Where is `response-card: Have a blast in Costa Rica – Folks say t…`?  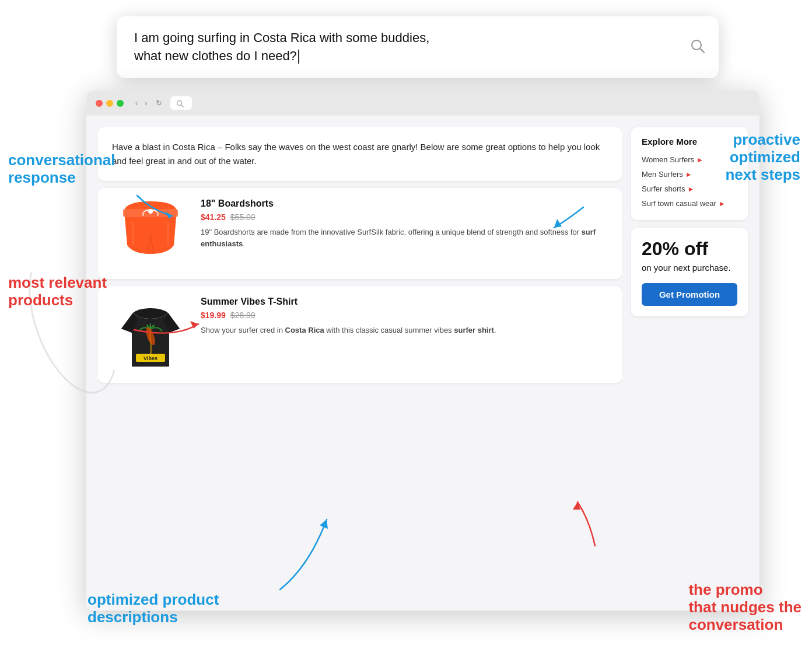
response-card: Have a blast in Costa Rica – Folks say t… is located at coordinates (360, 154).